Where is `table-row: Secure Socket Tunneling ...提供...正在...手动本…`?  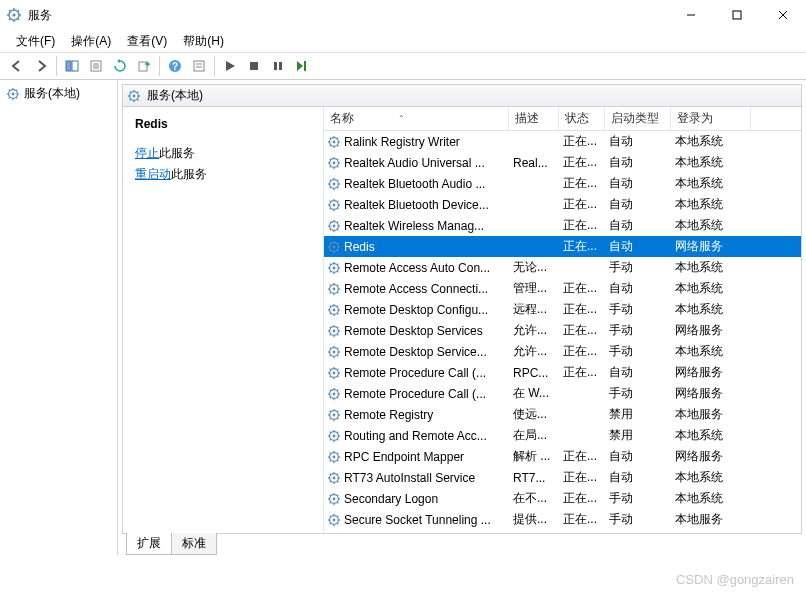 table-row: Secure Socket Tunneling ...提供...正在...手动本… is located at coordinates (562, 520).